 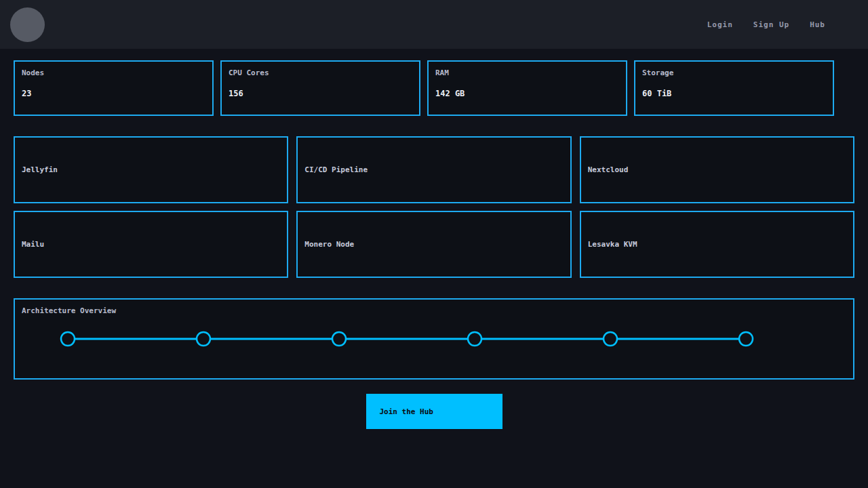 I want to click on service-card-monero-node: Monero Node, so click(x=434, y=244).